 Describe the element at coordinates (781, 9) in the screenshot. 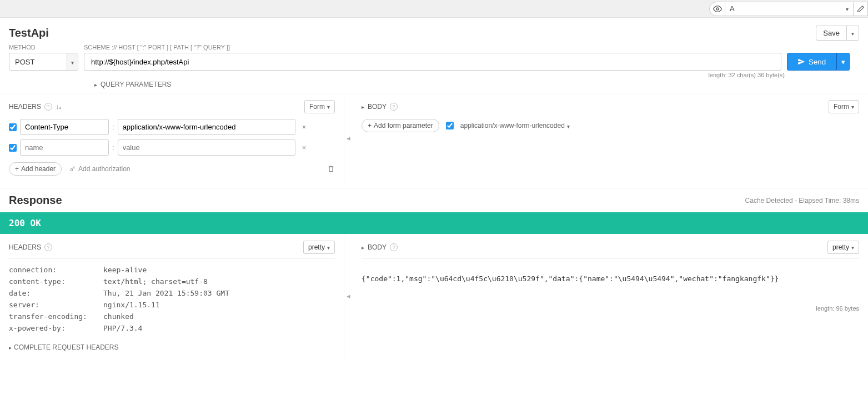

I see `environment-group: A` at that location.